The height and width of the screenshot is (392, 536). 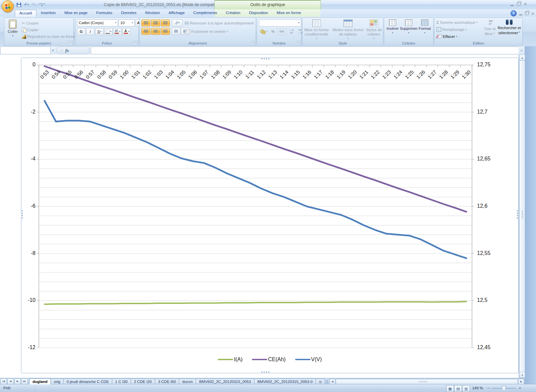 What do you see at coordinates (177, 13) in the screenshot?
I see `tab-affichage: Affichage` at bounding box center [177, 13].